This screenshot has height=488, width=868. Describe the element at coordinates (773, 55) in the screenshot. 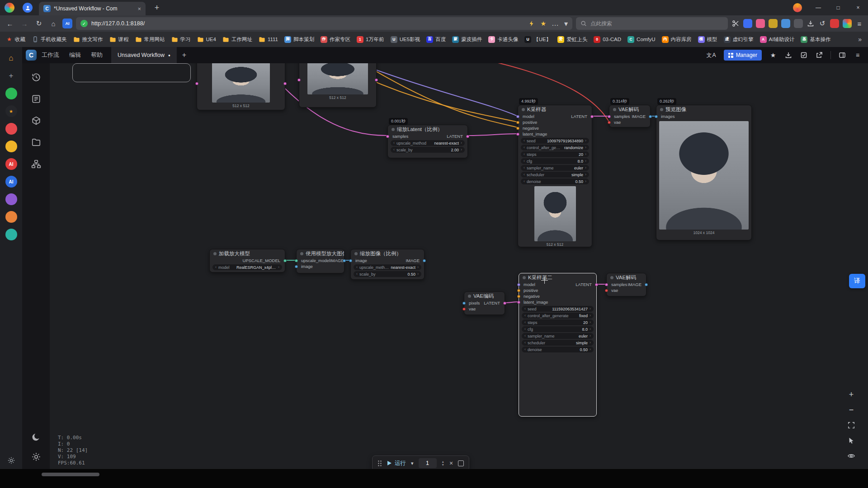

I see `star-icon: ★` at that location.